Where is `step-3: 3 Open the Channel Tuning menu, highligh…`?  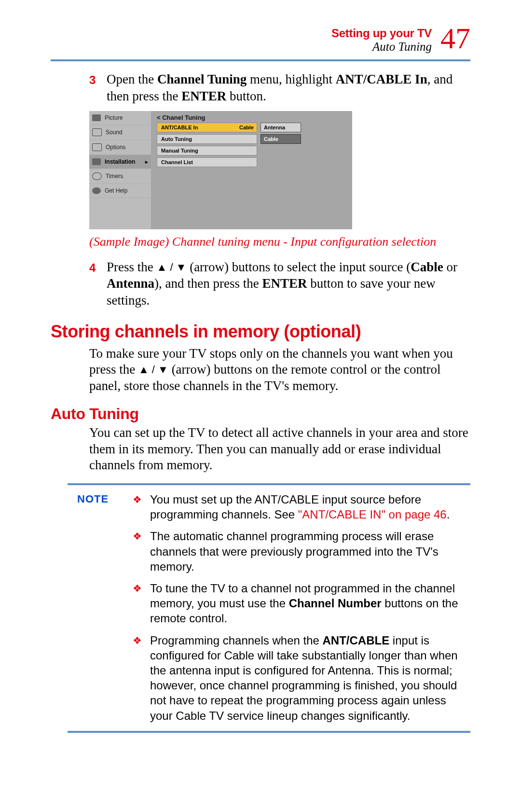
step-3: 3 Open the Channel Tuning menu, highligh… is located at coordinates (280, 88).